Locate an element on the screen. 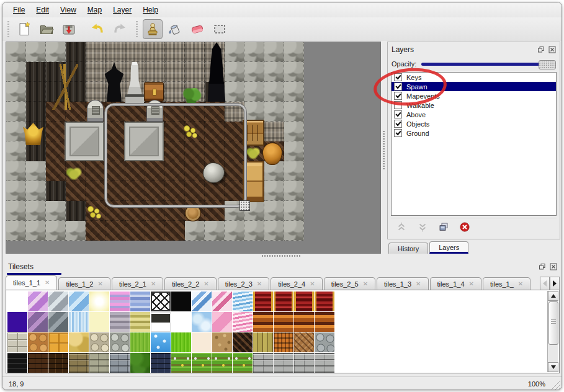 The height and width of the screenshot is (392, 564). toolbar-drag-handle is located at coordinates (9, 29).